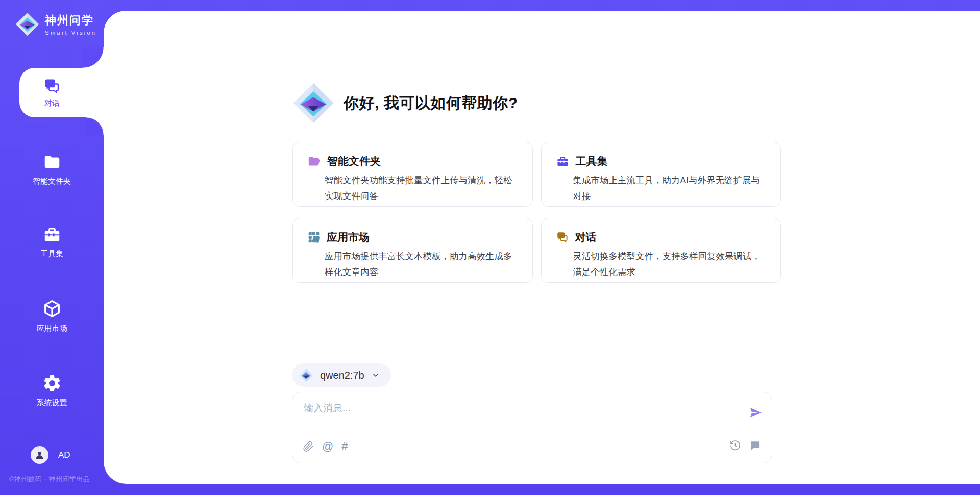 The width and height of the screenshot is (980, 495). Describe the element at coordinates (52, 390) in the screenshot. I see `sidebar-item-settings: 系统设置` at that location.